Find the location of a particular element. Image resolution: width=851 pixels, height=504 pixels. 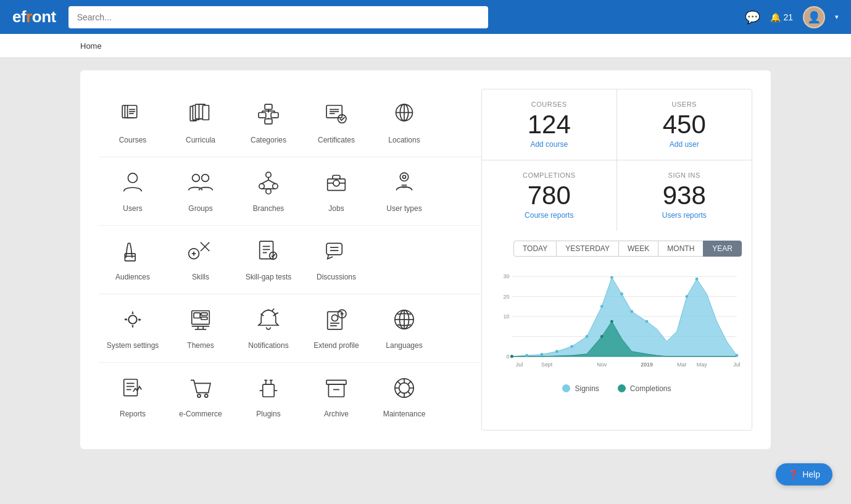

curricula-icon is located at coordinates (201, 116).